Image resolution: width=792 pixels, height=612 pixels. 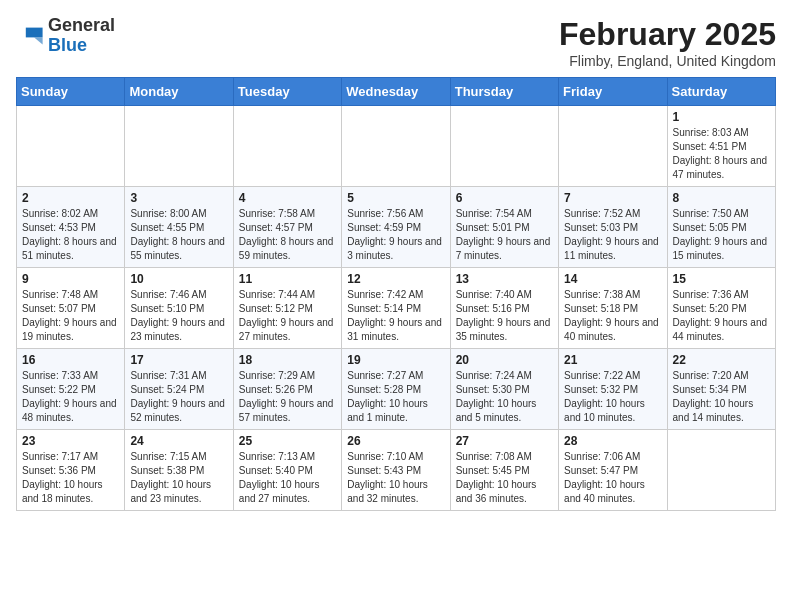 What do you see at coordinates (70, 279) in the screenshot?
I see `day-number: 9` at bounding box center [70, 279].